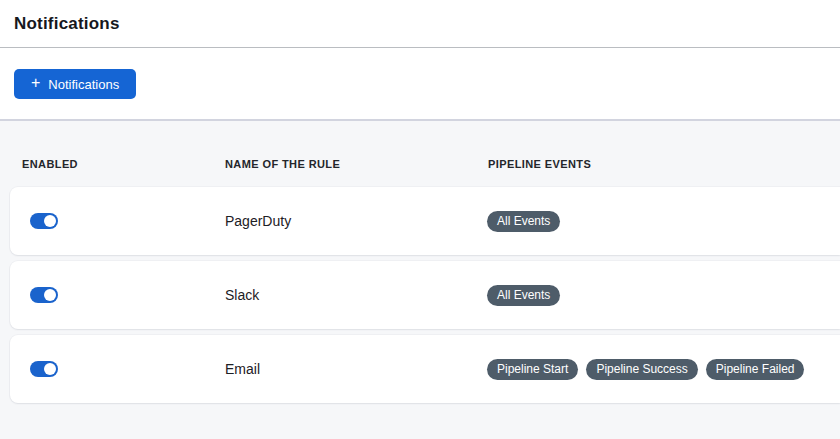 The height and width of the screenshot is (439, 840). I want to click on column-header-name-of-the-rule: NAME OF THE RULE, so click(356, 164).